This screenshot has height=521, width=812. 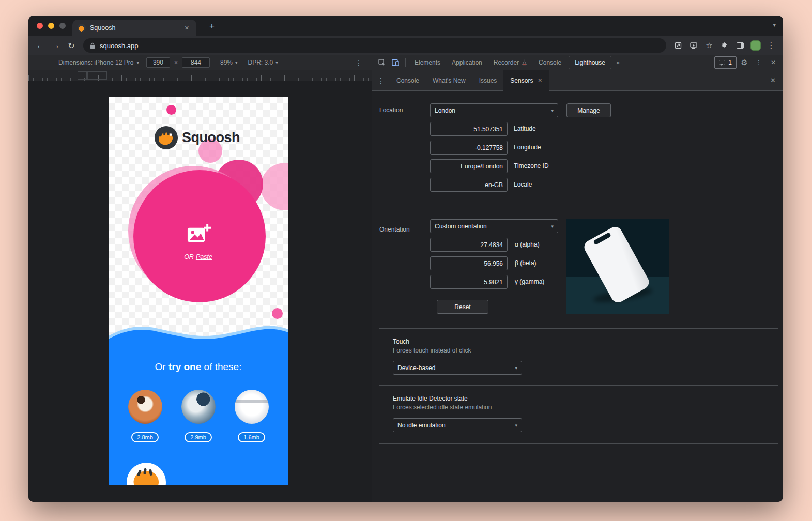 I want to click on sample-image-dog-wash: 2.9mb, so click(x=198, y=416).